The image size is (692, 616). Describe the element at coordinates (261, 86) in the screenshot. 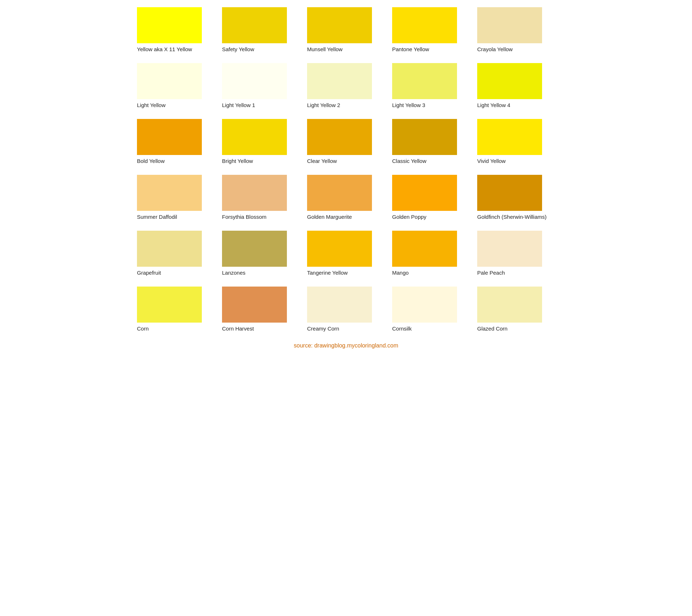

I see `color-item-light-yellow-1: Light Yellow 1` at that location.